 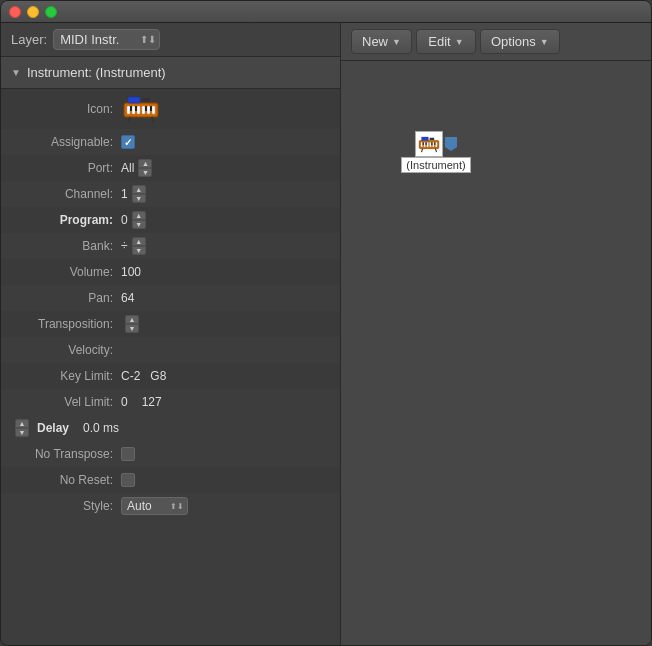 What do you see at coordinates (66, 506) in the screenshot?
I see `style-label: Style:` at bounding box center [66, 506].